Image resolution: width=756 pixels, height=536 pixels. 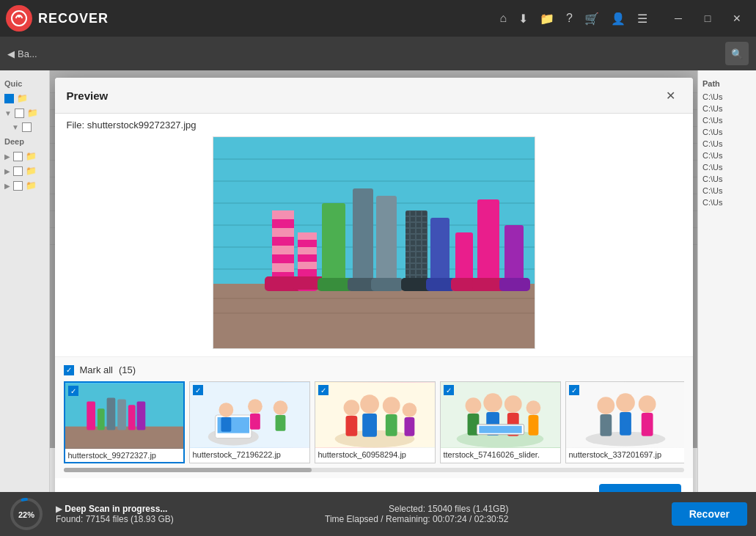 What do you see at coordinates (323, 390) in the screenshot?
I see `thumb-check-3: ✓` at bounding box center [323, 390].